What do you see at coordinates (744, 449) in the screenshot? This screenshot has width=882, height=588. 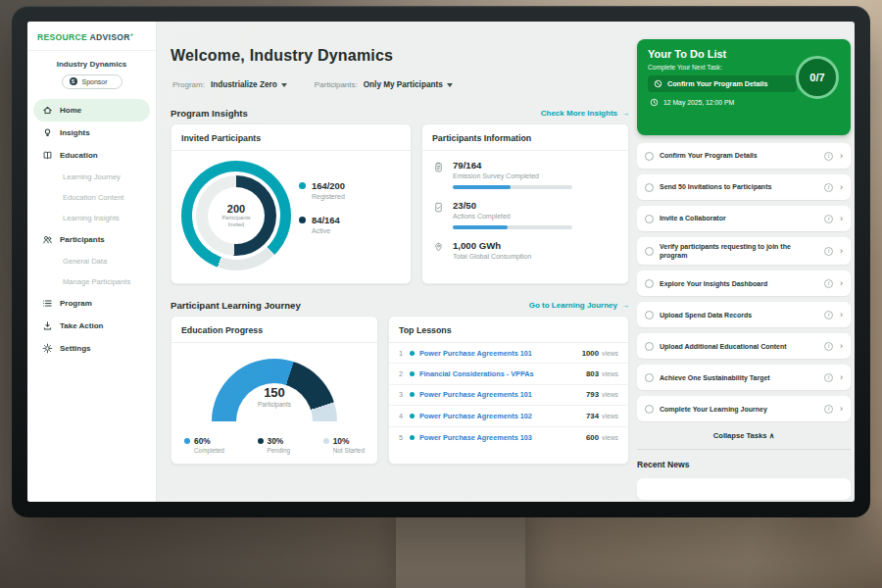 I see `divider` at bounding box center [744, 449].